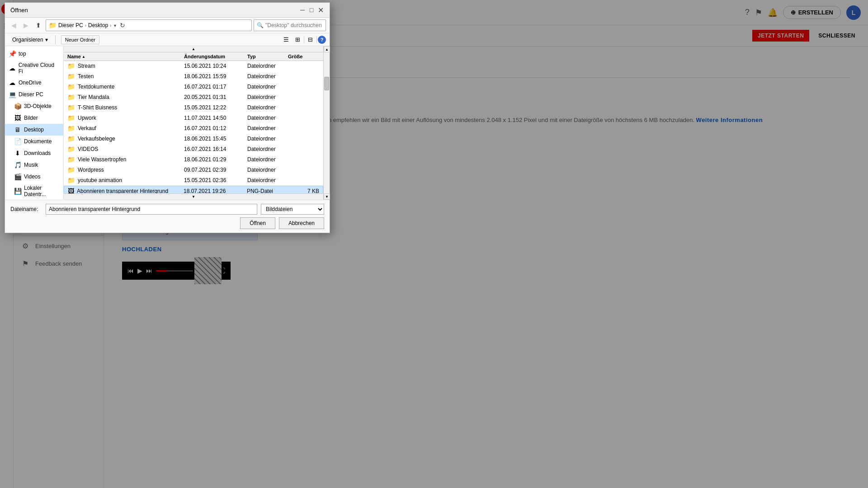 The height and width of the screenshot is (488, 868). I want to click on file-row-abonnieren: 🖼Abonnieren transparenter Hintergrund 18…, so click(193, 190).